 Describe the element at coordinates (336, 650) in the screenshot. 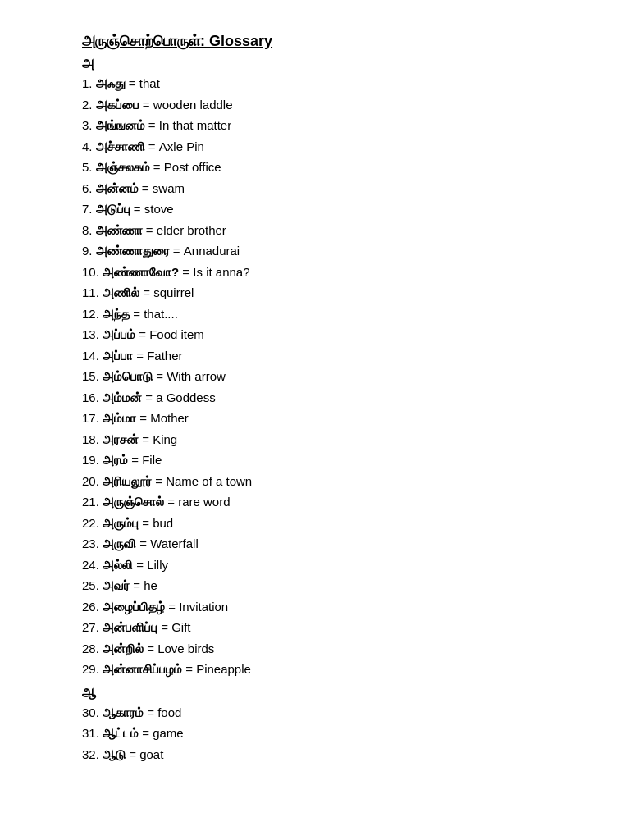

I see `list-item: 28. அன்றில் = Love birds` at that location.